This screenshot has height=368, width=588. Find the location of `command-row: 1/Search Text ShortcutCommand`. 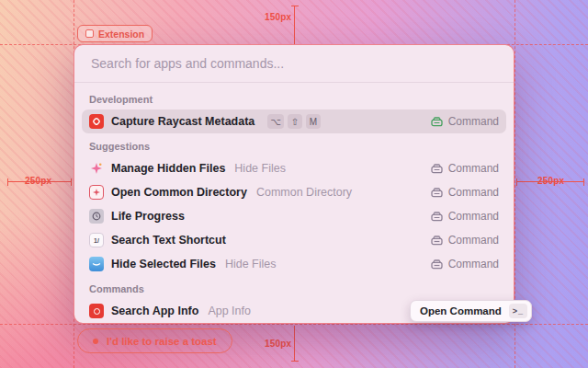

command-row: 1/Search Text ShortcutCommand is located at coordinates (294, 240).